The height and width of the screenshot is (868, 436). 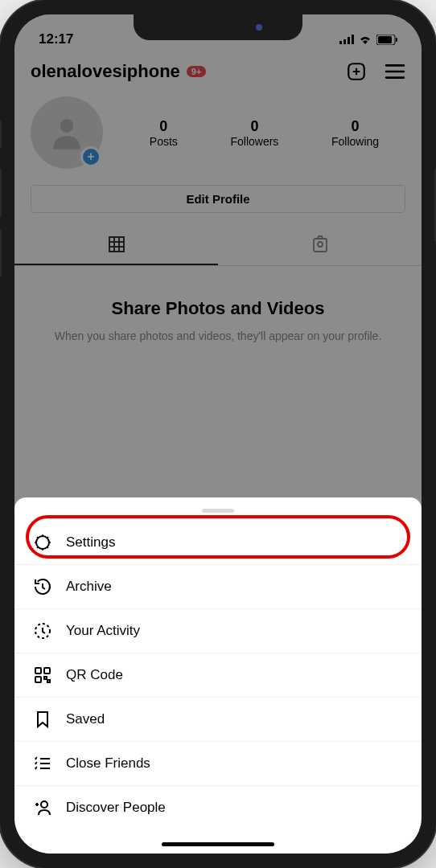 I want to click on gear-icon, so click(x=43, y=542).